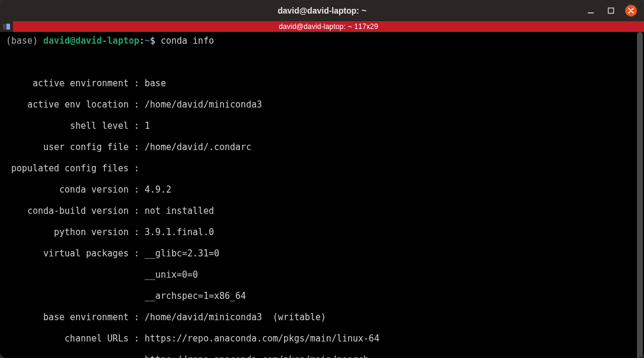 The width and height of the screenshot is (644, 358). I want to click on label: virtual packages, so click(86, 253).